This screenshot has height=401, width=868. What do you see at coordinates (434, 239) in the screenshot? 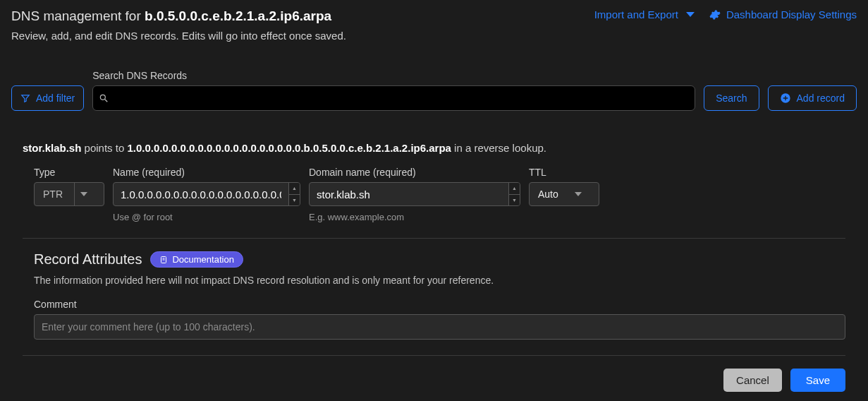
I see `divider` at bounding box center [434, 239].